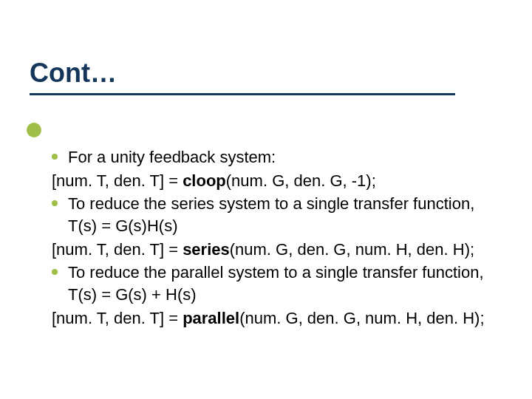 The width and height of the screenshot is (532, 399). What do you see at coordinates (287, 157) in the screenshot?
I see `bullet-text: For a unity feedback system:` at bounding box center [287, 157].